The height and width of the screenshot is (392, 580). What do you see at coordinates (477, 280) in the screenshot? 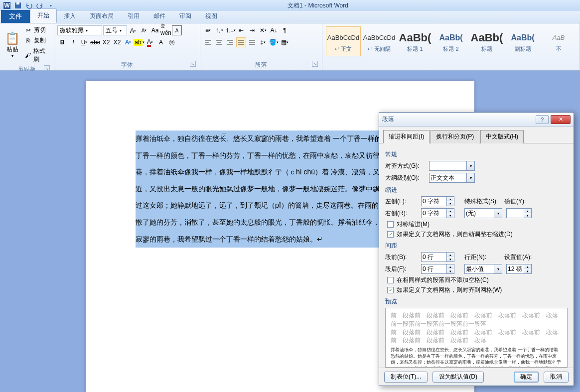
I see `no-space-check: 在相同样式的段落间不添加空格(C)` at bounding box center [477, 280].